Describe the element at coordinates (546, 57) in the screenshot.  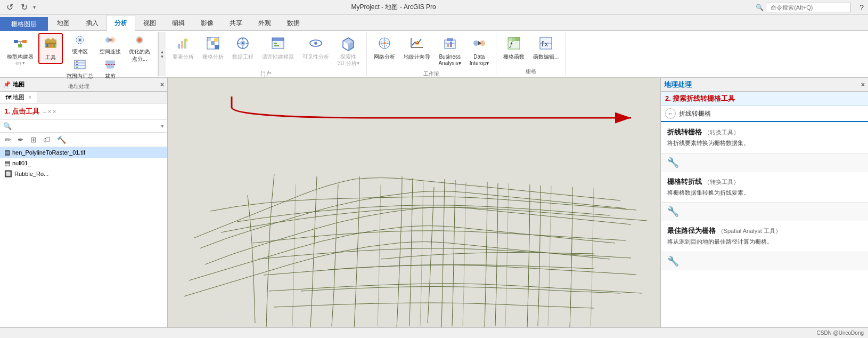
I see `function-editor-label: 函数编辑...` at that location.